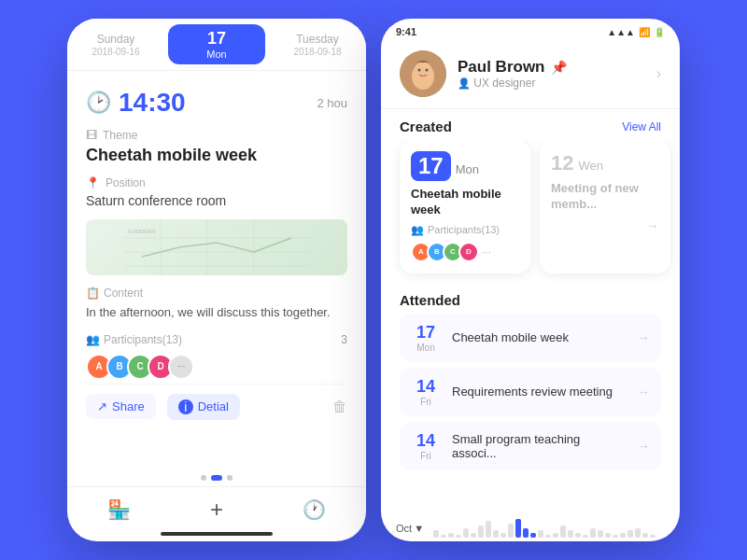  I want to click on profile-avatar, so click(423, 74).